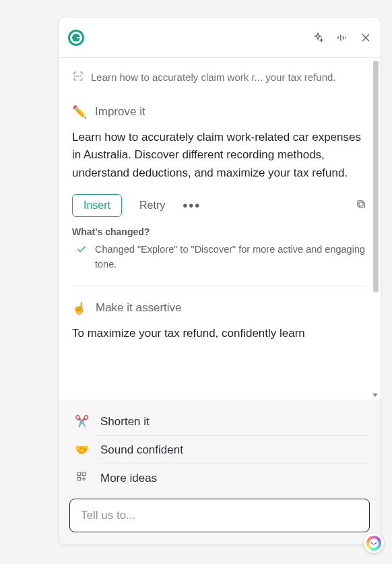 This screenshot has width=392, height=564. What do you see at coordinates (220, 232) in the screenshot?
I see `whats-changed-heading: What's changed?` at bounding box center [220, 232].